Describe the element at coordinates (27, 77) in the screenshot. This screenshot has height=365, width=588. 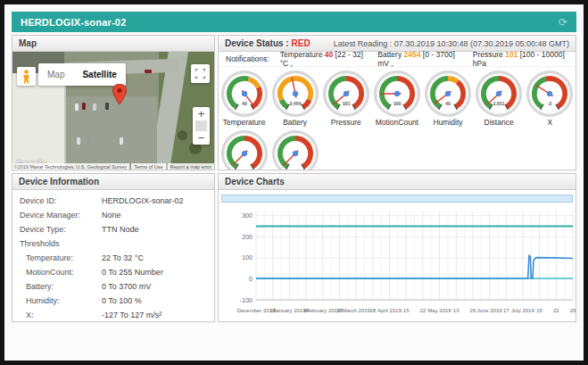
I see `pegman-button` at that location.